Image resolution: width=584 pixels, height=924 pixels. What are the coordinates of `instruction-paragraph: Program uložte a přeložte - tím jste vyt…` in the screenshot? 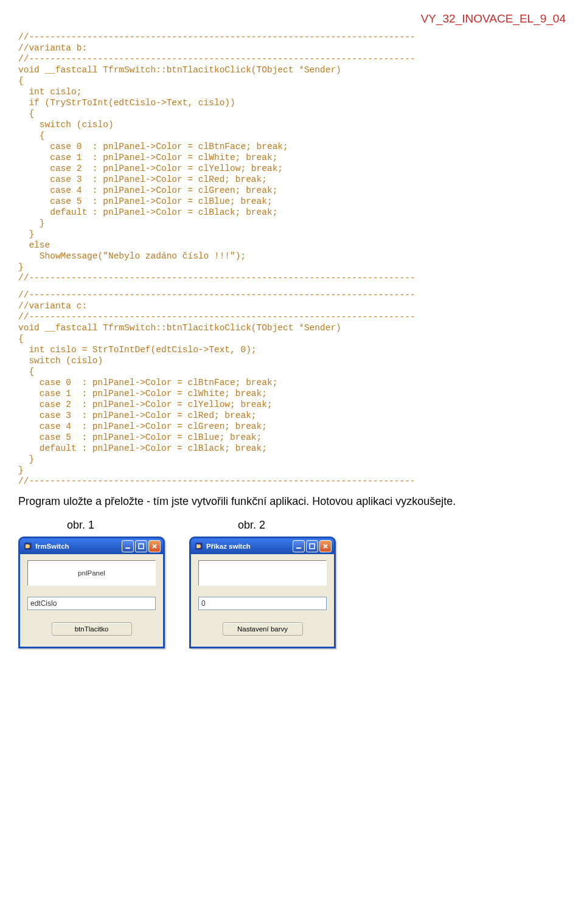 It's located at (292, 501).